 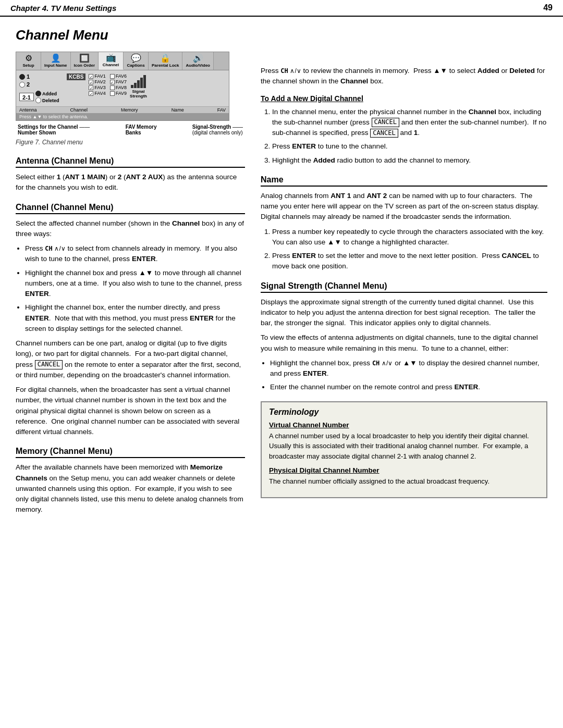 What do you see at coordinates (64, 8) in the screenshot?
I see `chapter-title: Chapter 4. TV Menu Settings` at bounding box center [64, 8].